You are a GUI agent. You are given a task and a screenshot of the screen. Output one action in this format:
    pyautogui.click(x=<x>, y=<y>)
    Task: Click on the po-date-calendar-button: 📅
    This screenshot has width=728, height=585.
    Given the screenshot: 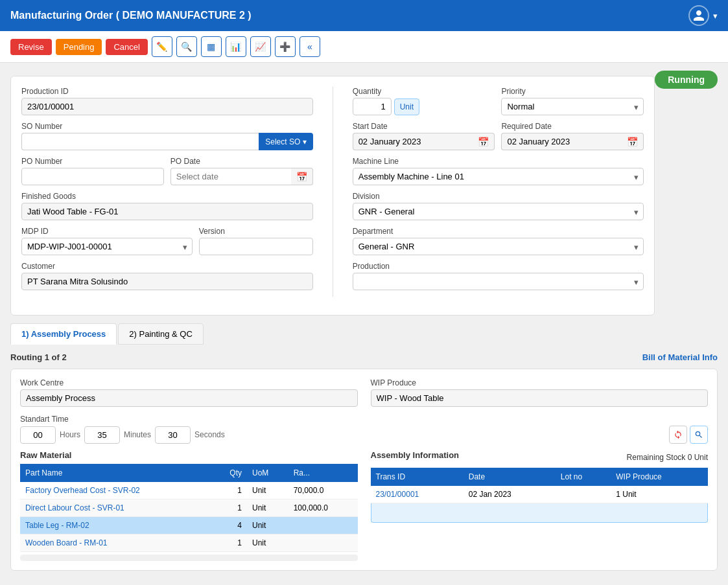 What is the action you would take?
    pyautogui.click(x=302, y=176)
    